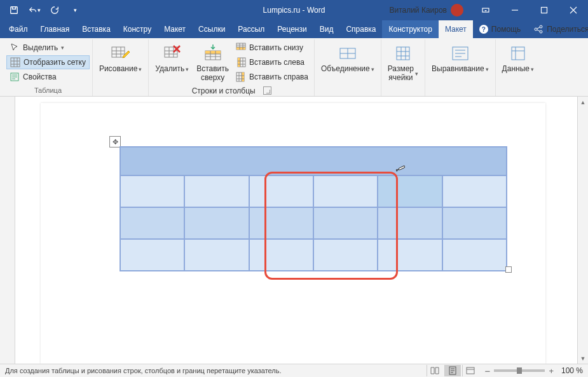 The image size is (588, 377). I want to click on draw-table-icon, so click(121, 53).